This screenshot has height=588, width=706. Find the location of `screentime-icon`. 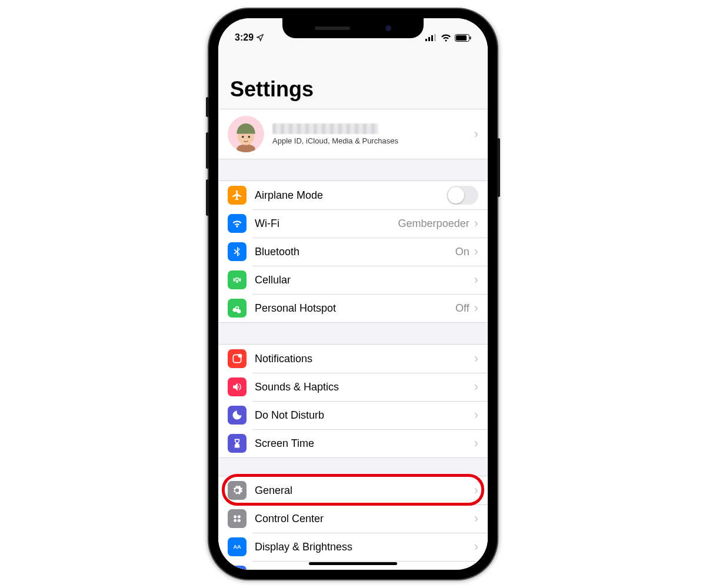

screentime-icon is located at coordinates (237, 443).